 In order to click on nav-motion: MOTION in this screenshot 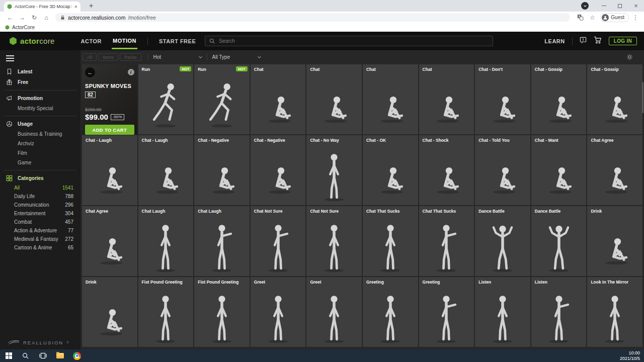, I will do `click(125, 41)`.